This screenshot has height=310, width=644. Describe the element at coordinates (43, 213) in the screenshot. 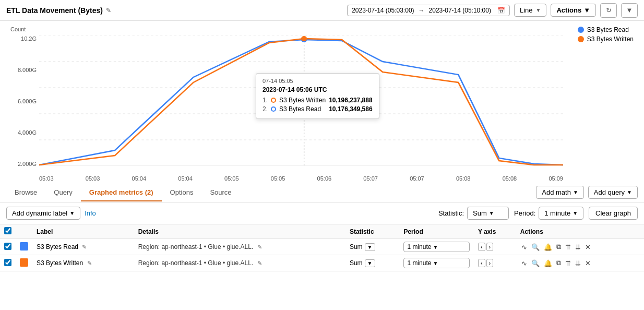

I see `add-dynamic-label-button: Add dynamic label ▼` at that location.